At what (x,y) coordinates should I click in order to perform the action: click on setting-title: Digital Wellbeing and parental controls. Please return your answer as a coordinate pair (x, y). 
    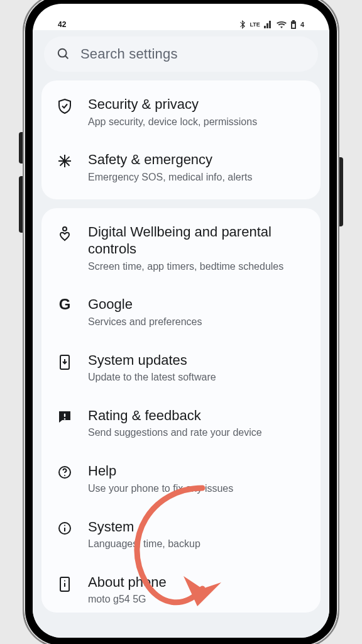
    Looking at the image, I should click on (197, 240).